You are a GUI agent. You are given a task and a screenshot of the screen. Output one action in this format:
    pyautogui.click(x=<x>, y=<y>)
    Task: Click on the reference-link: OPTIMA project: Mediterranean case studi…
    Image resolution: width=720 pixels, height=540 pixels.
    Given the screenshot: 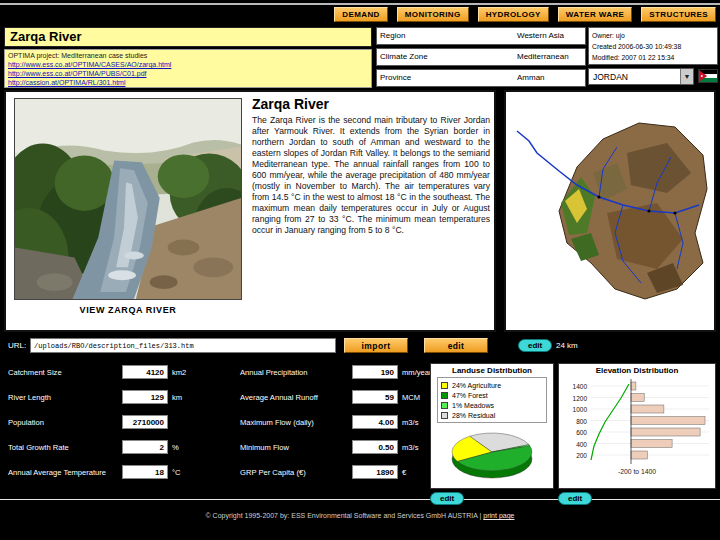 What is the action you would take?
    pyautogui.click(x=188, y=56)
    